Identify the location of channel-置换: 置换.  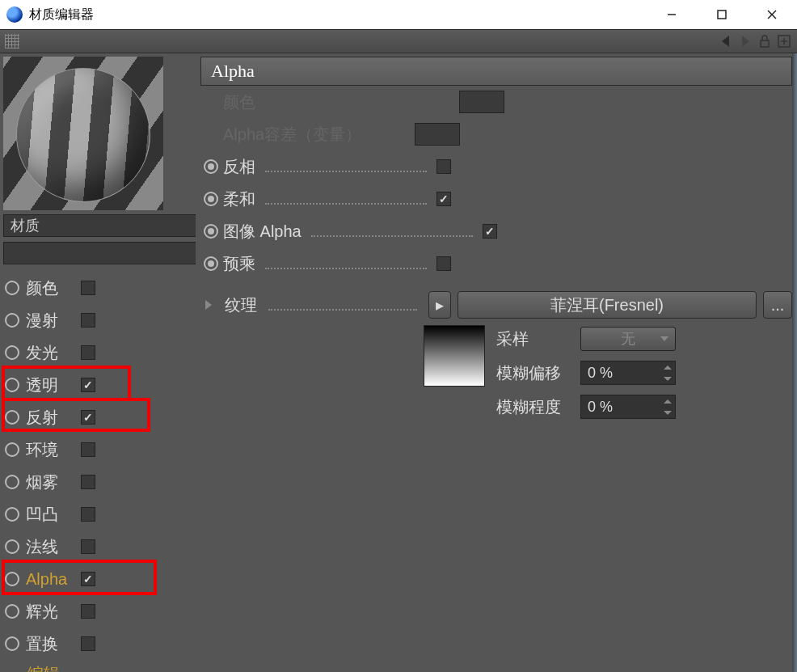
(96, 644).